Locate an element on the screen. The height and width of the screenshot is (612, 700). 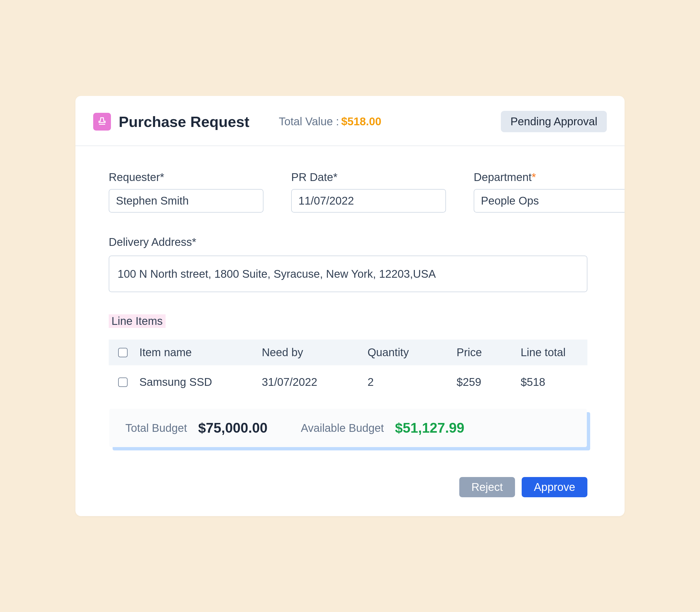
action-bar: Reject Approve is located at coordinates (348, 487).